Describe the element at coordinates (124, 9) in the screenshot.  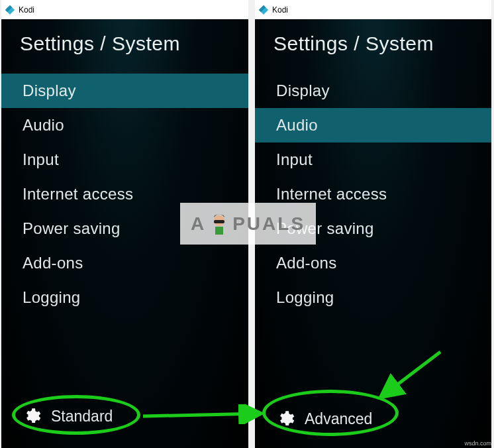
I see `window-titlebar-left: Kodi` at that location.